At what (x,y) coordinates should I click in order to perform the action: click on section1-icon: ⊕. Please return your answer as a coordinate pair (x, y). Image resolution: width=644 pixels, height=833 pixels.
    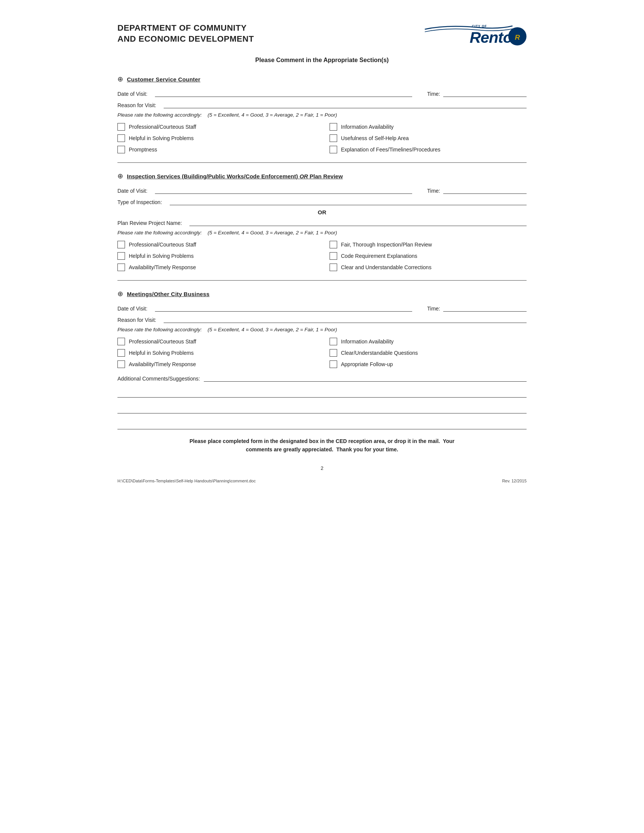
    Looking at the image, I should click on (121, 79).